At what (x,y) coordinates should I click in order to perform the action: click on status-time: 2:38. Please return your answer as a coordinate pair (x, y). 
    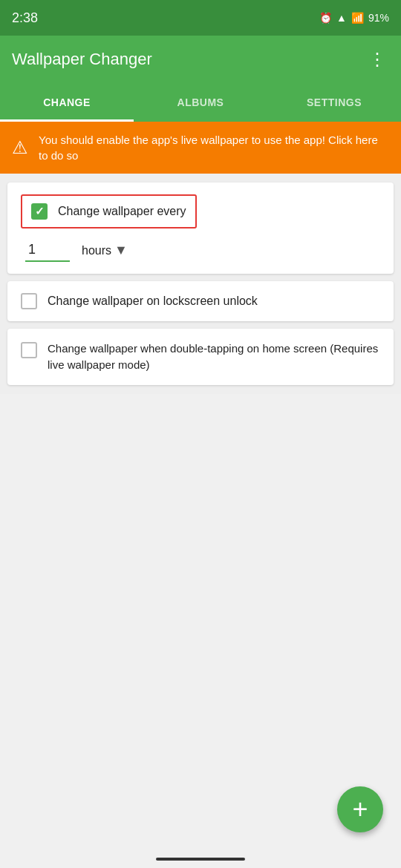
    Looking at the image, I should click on (25, 18).